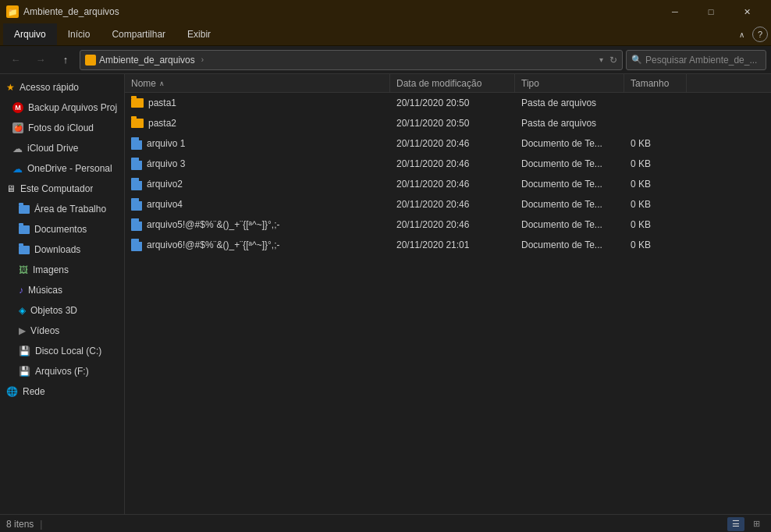 The height and width of the screenshot is (532, 771). I want to click on sidebar-item-icloud-drive: ☁ iCloud Drive, so click(62, 148).